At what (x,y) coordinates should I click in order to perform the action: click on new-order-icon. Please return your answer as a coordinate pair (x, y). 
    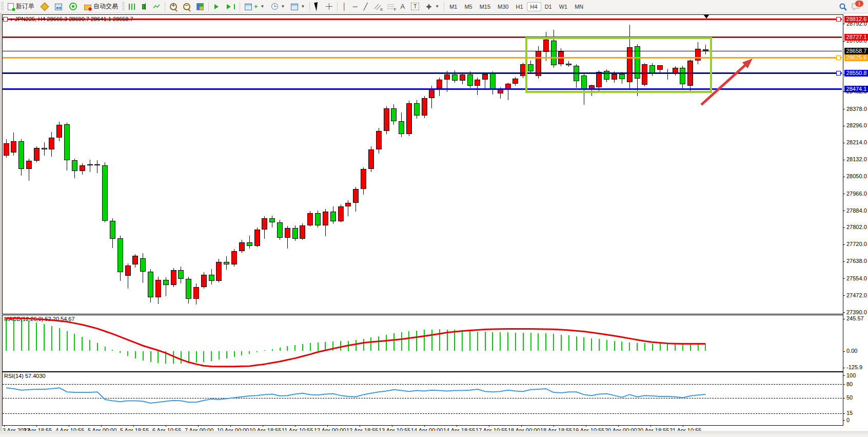
    Looking at the image, I should click on (11, 7).